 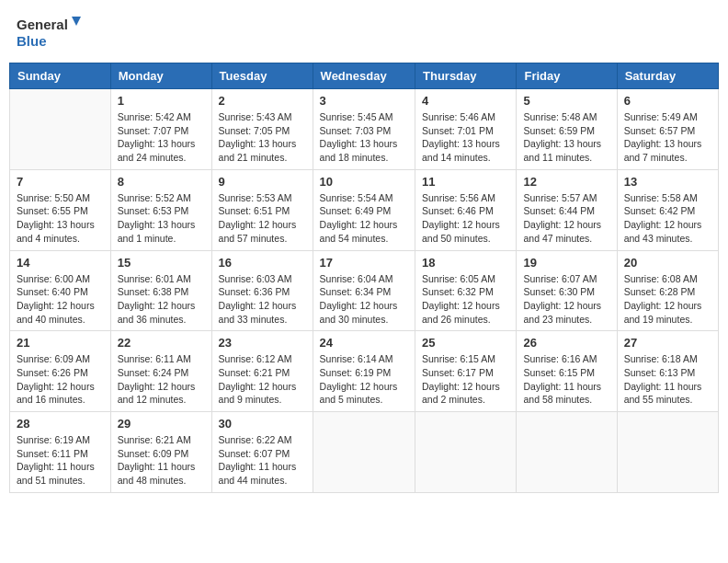 What do you see at coordinates (49, 33) in the screenshot?
I see `logo: General Blue` at bounding box center [49, 33].